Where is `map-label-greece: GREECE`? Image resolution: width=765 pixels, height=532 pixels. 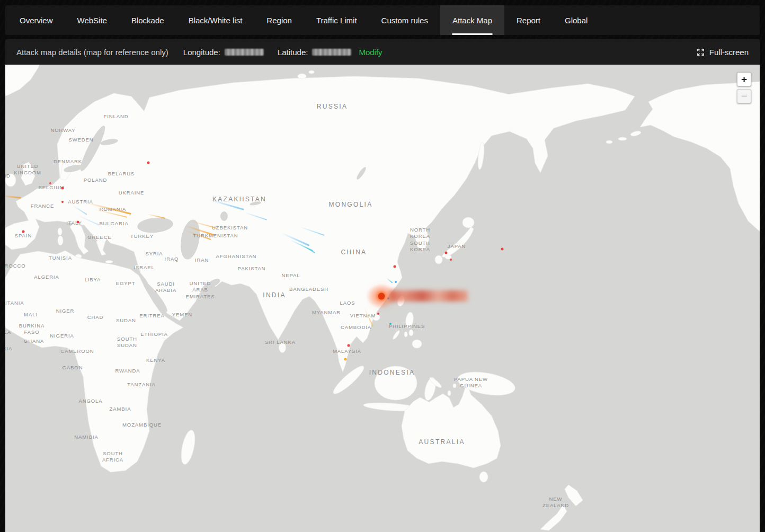 map-label-greece: GREECE is located at coordinates (100, 237).